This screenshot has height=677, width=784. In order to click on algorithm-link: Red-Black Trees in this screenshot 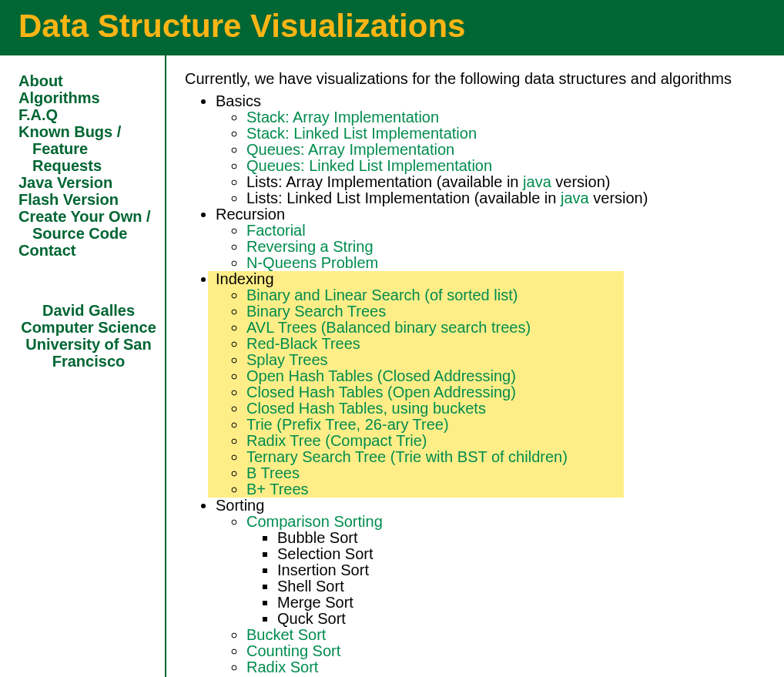, I will do `click(303, 344)`.